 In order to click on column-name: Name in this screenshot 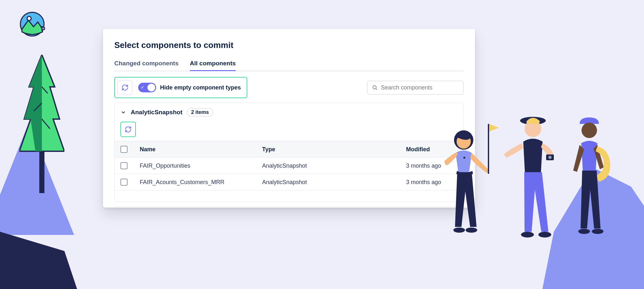, I will do `click(201, 149)`.